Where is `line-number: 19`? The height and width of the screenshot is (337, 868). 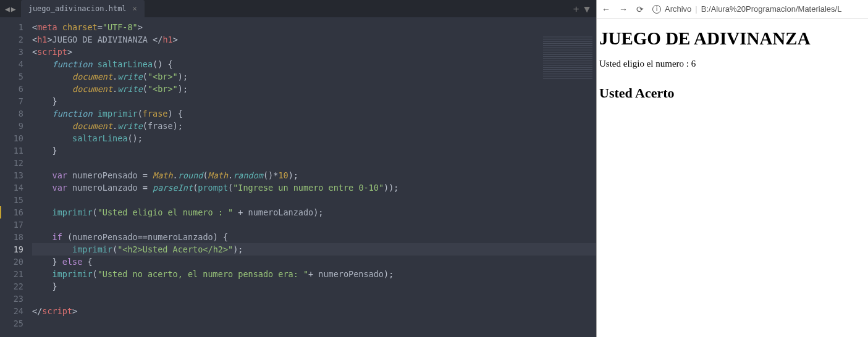
line-number: 19 is located at coordinates (12, 249).